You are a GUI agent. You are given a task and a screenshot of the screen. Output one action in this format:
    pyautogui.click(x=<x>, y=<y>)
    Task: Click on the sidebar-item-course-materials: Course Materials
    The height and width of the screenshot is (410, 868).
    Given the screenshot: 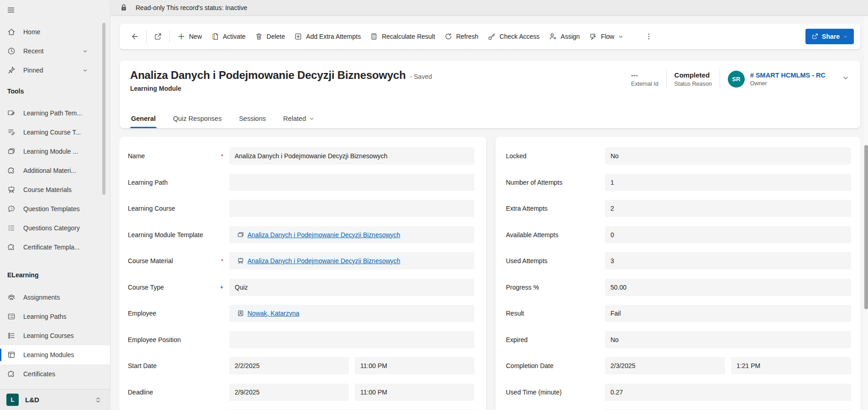 What is the action you would take?
    pyautogui.click(x=55, y=190)
    